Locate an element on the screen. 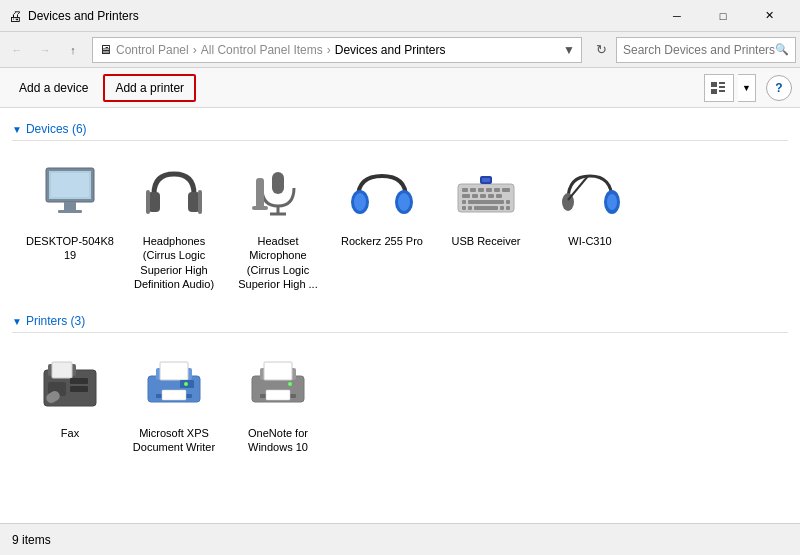 The height and width of the screenshot is (555, 800). status-item-count: 9 items is located at coordinates (32, 540).